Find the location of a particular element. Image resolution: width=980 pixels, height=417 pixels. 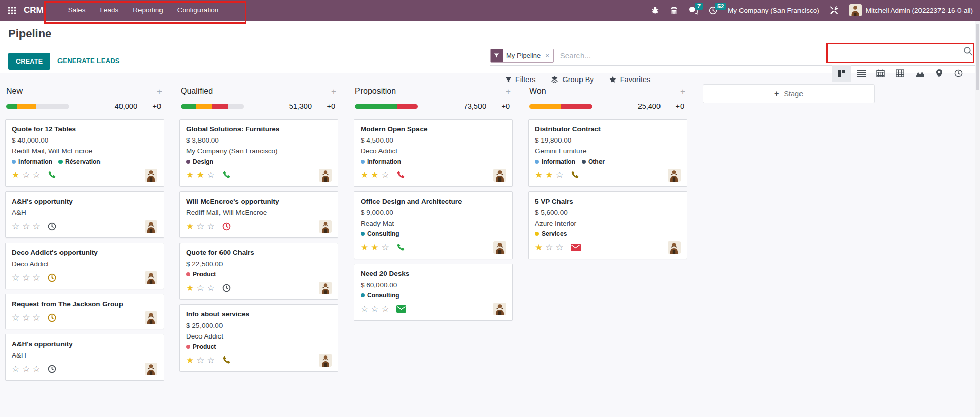

kanban-card: Global Solutions: Furnitures$ 3,800.00My… is located at coordinates (259, 153).